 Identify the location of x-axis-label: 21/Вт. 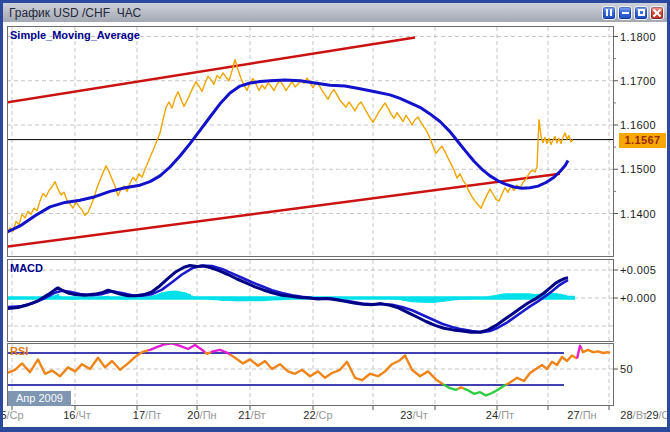
(252, 415).